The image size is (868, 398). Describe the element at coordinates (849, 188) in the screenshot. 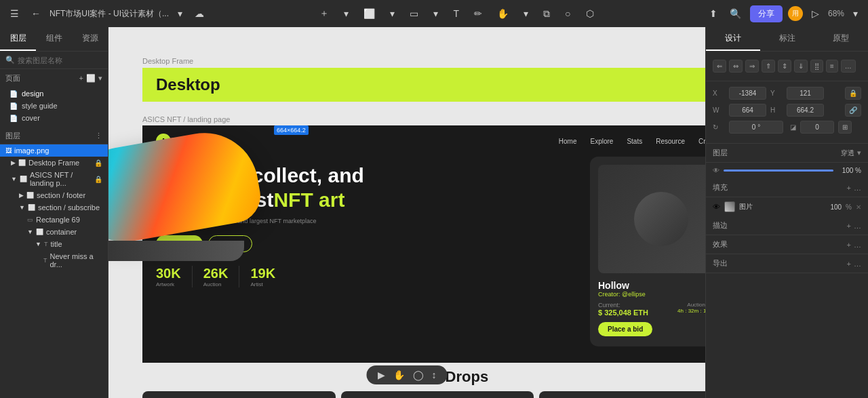

I see `fill-add-icon: +` at that location.